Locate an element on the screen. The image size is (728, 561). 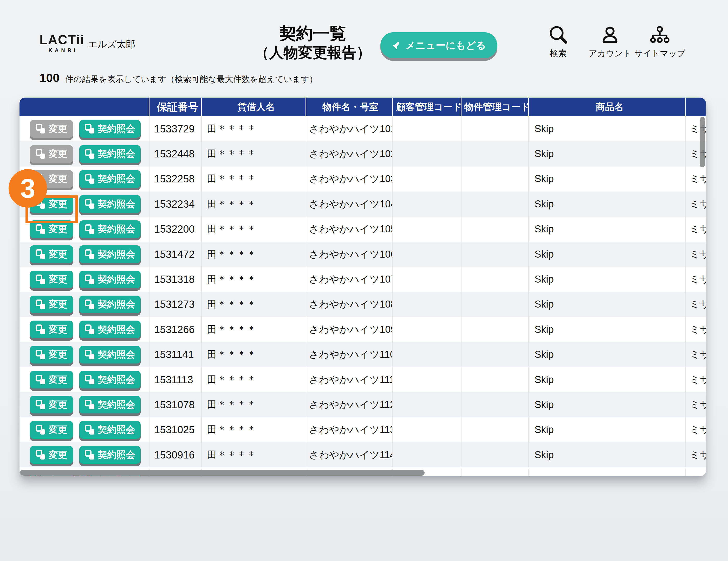
logo-main-text: LACTii is located at coordinates (62, 40).